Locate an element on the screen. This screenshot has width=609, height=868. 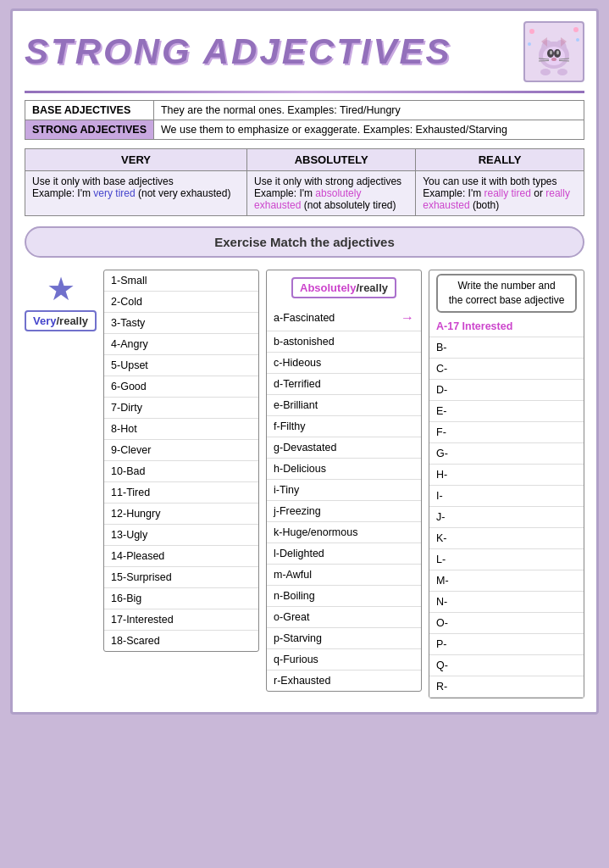
right-column-header: Write the number andthe correct base adj… is located at coordinates (507, 292).